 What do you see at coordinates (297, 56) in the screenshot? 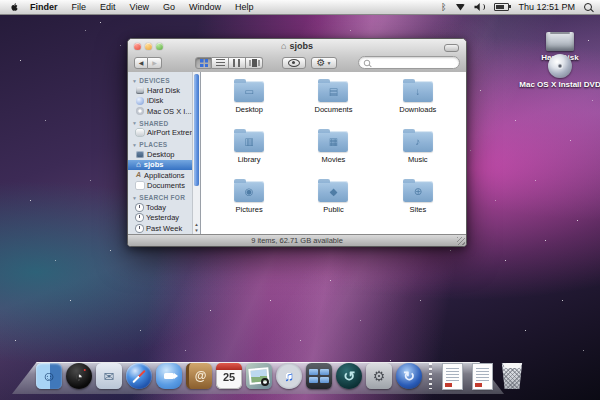
I see `window-header: ⌂ sjobs ◀ ▶ ⚙▼` at bounding box center [297, 56].